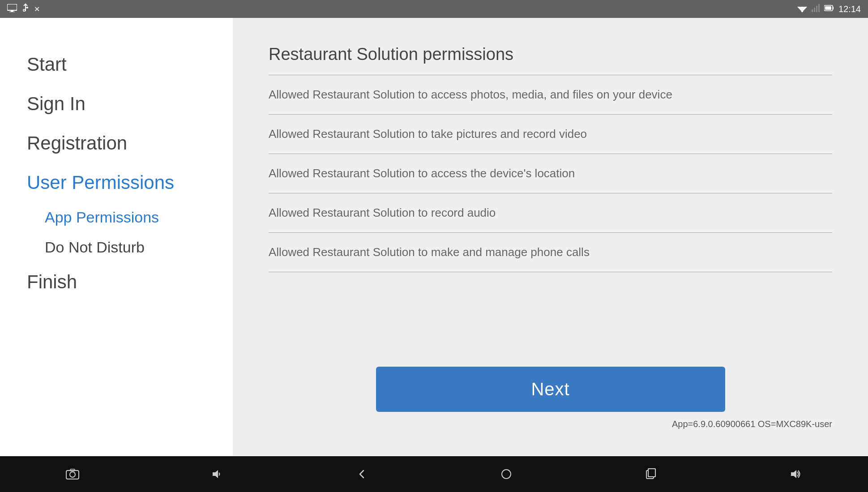  Describe the element at coordinates (116, 282) in the screenshot. I see `sidebar-item-finish: Finish` at that location.